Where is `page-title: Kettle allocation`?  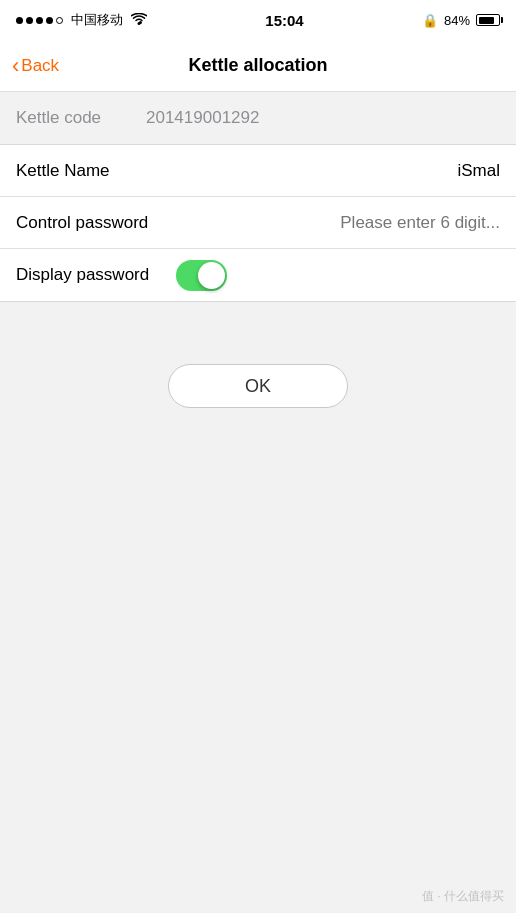 page-title: Kettle allocation is located at coordinates (258, 66).